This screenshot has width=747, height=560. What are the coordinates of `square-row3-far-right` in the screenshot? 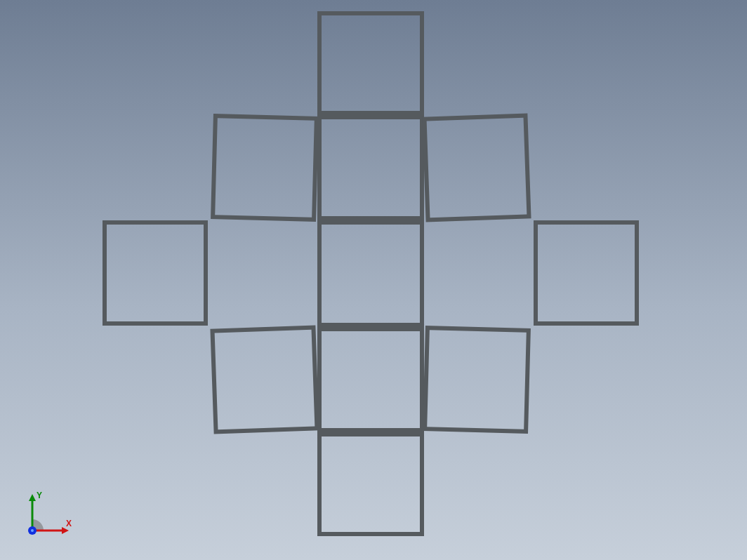 It's located at (586, 273).